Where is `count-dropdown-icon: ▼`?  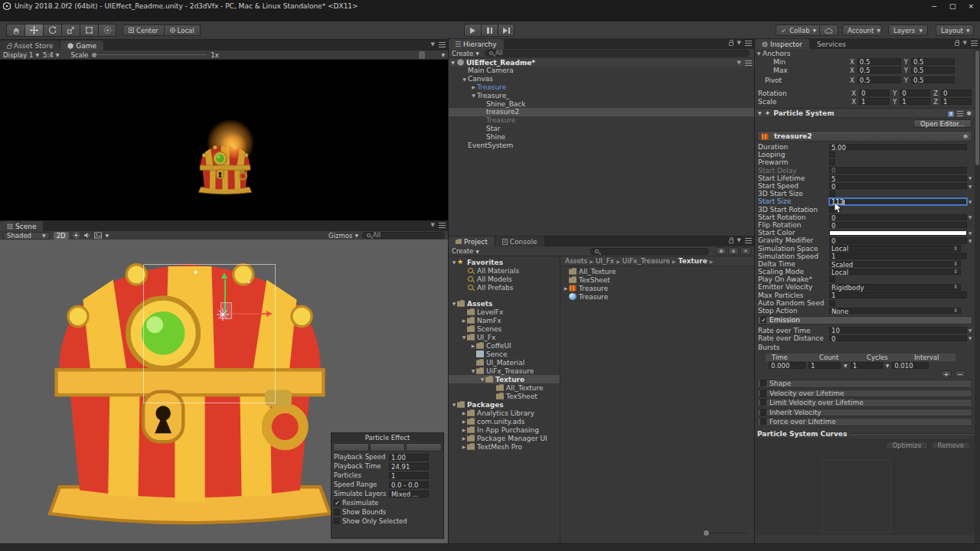 count-dropdown-icon: ▼ is located at coordinates (845, 366).